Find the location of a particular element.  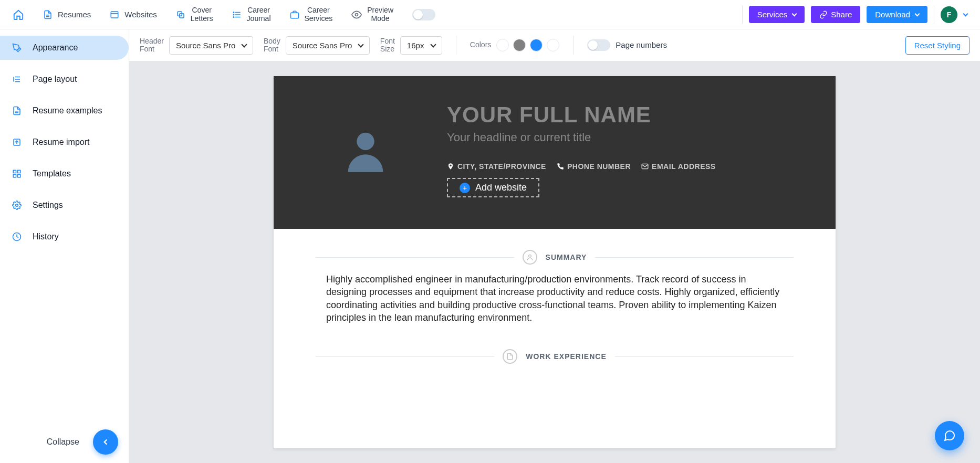

nav-websites: Websites is located at coordinates (133, 15).